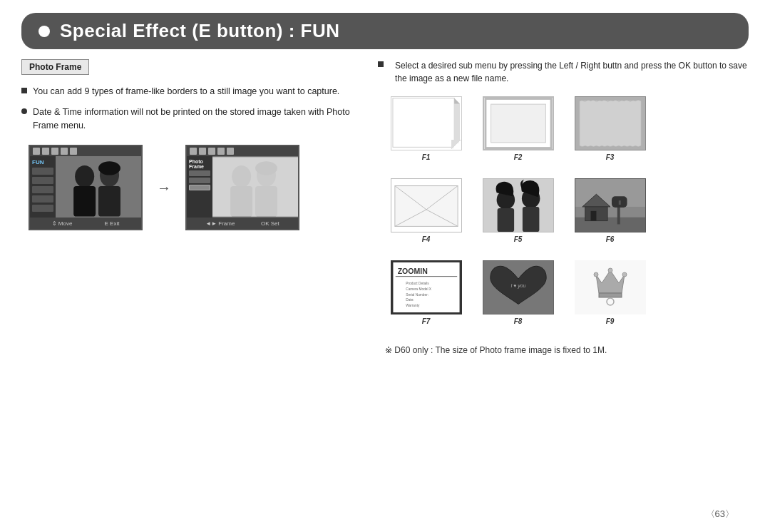 The width and height of the screenshot is (770, 532). I want to click on frame8-svg: I ♥ you, so click(518, 287).